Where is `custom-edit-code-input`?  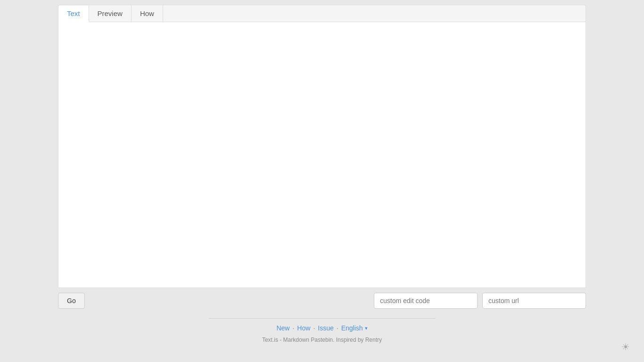
custom-edit-code-input is located at coordinates (426, 301).